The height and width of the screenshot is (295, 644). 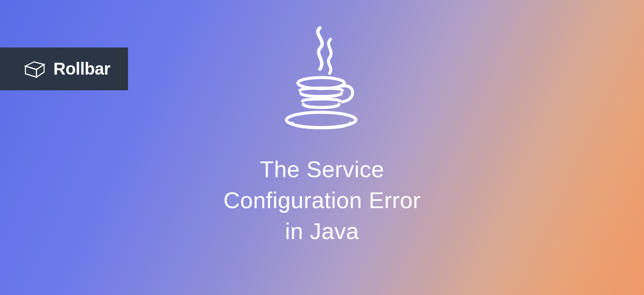 What do you see at coordinates (322, 170) in the screenshot?
I see `title-line-1: The Service` at bounding box center [322, 170].